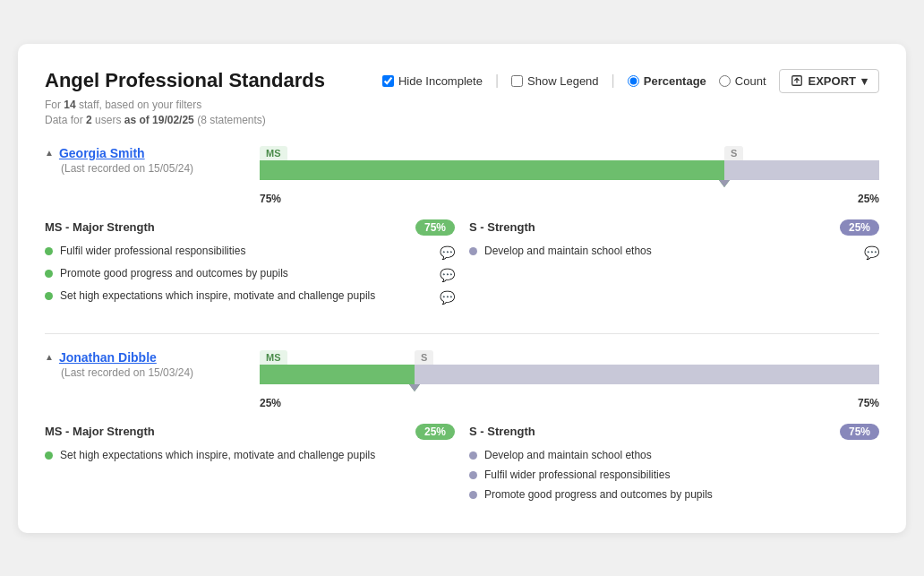 Image resolution: width=924 pixels, height=576 pixels. Describe the element at coordinates (725, 81) in the screenshot. I see `count-radio` at that location.